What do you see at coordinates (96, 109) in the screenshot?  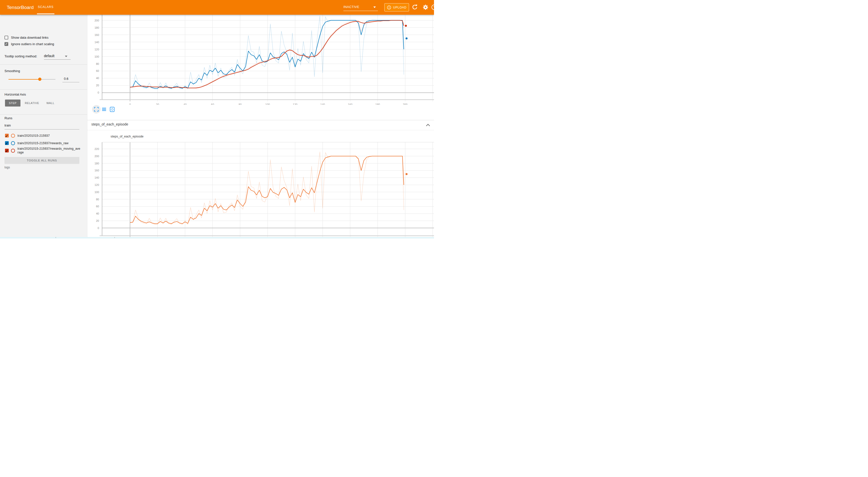 I see `expand-icon` at bounding box center [96, 109].